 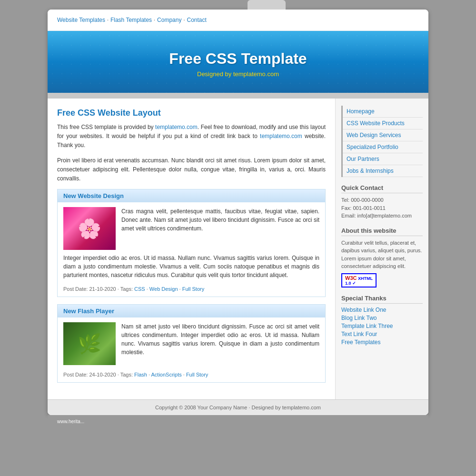 I want to click on header-banner: Free CSS Template Designed by templatemo…, so click(x=238, y=62).